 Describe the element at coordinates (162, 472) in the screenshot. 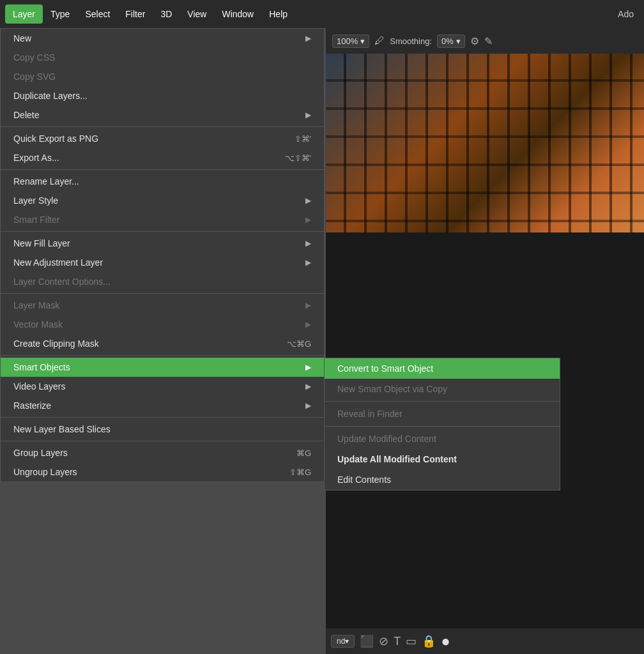

I see `menu-item-ungroup-layers: Ungroup Layers ⇧⌘G` at that location.